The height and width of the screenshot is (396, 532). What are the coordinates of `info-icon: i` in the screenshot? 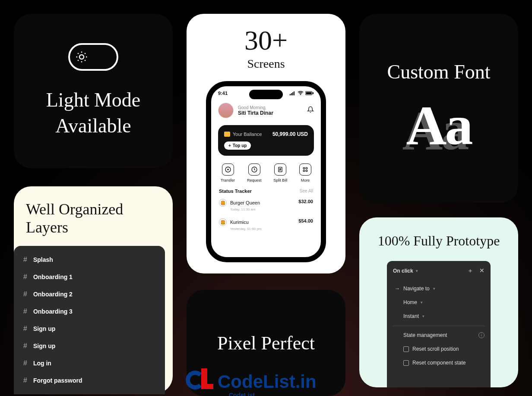 It's located at (481, 335).